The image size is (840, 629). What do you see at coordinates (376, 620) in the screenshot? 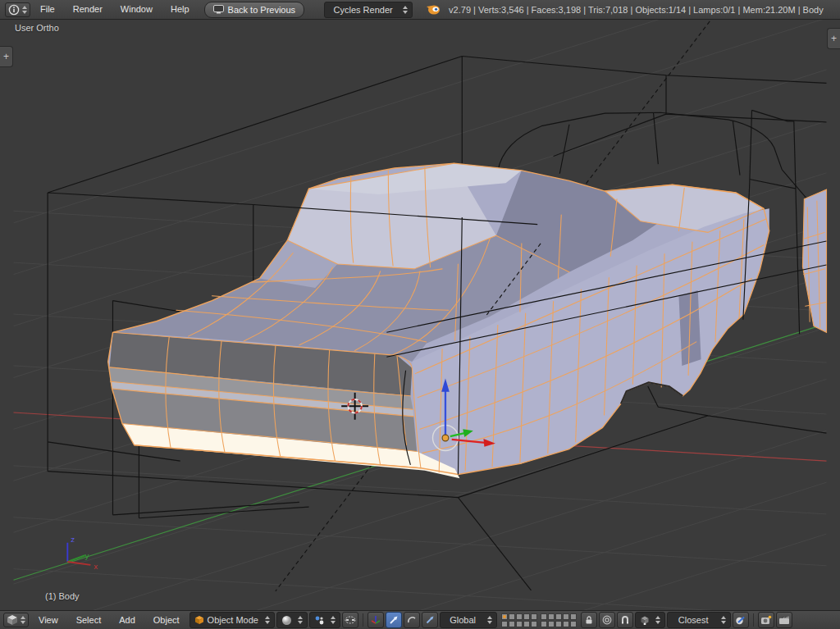
I see `axis-tripod-icon` at bounding box center [376, 620].